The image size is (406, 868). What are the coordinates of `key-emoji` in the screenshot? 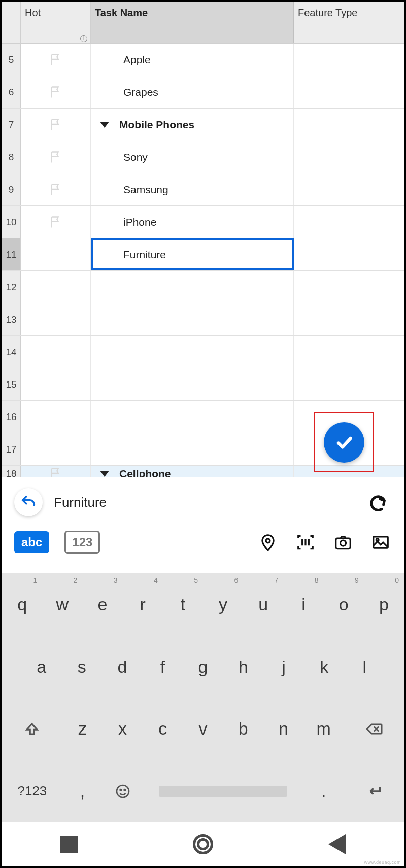 It's located at (123, 791).